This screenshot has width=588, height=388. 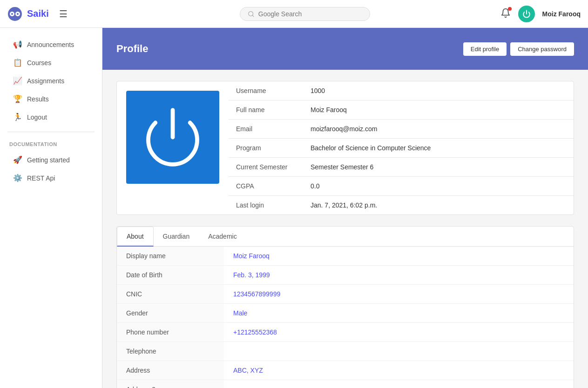 I want to click on profile-header: Profile Edit profile Change password, so click(x=345, y=49).